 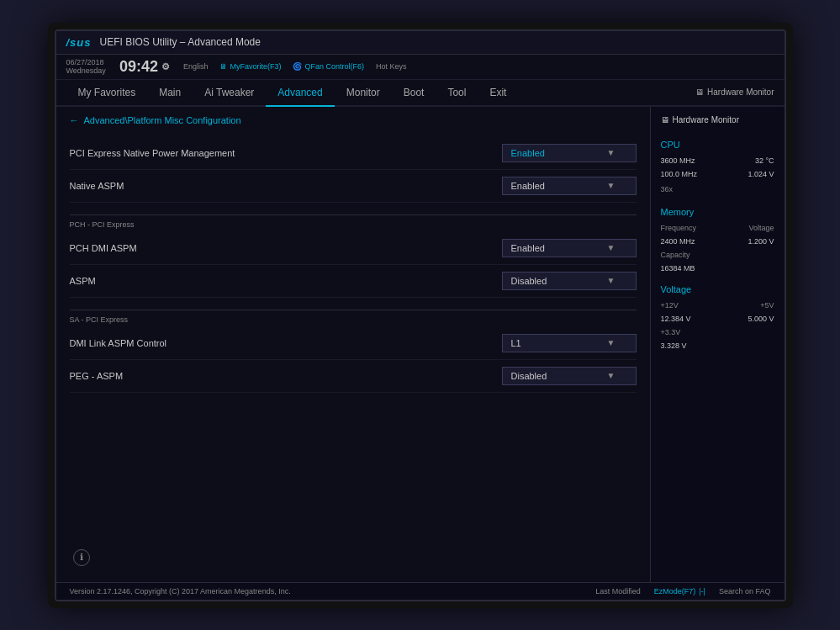 I want to click on aspm-control: Disabled ▼, so click(x=569, y=281).